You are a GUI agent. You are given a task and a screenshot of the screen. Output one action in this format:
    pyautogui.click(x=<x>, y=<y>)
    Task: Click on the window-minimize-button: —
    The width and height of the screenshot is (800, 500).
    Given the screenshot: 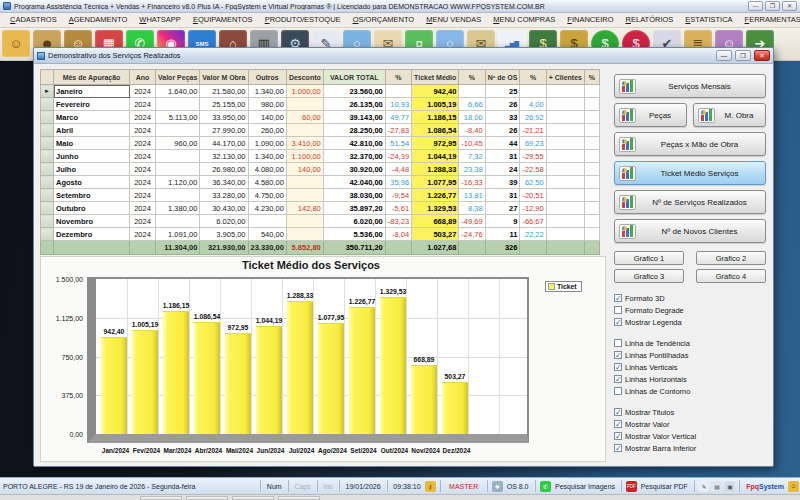 What is the action you would take?
    pyautogui.click(x=724, y=56)
    